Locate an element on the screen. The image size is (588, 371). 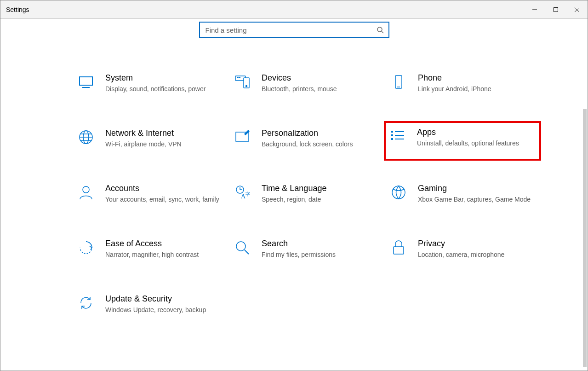
category-title: Personalization is located at coordinates (320, 133).